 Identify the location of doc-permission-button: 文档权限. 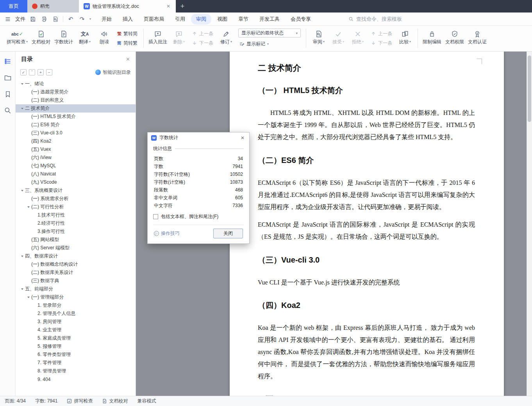
(455, 38).